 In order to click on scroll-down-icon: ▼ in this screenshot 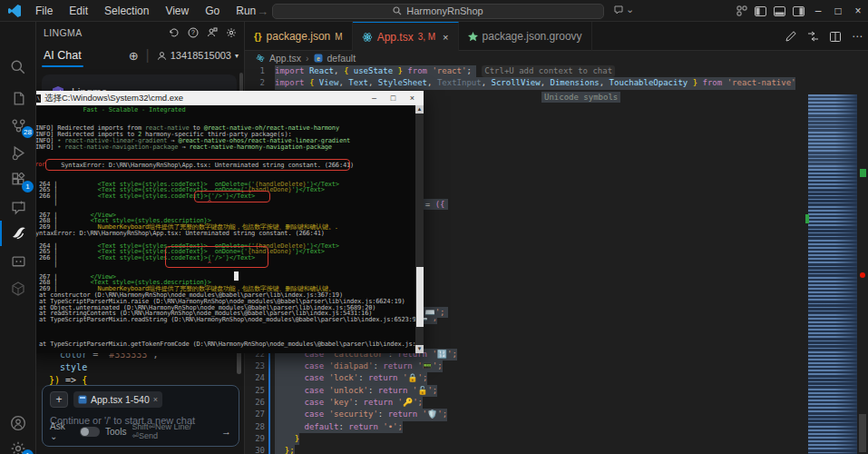, I will do `click(419, 349)`.